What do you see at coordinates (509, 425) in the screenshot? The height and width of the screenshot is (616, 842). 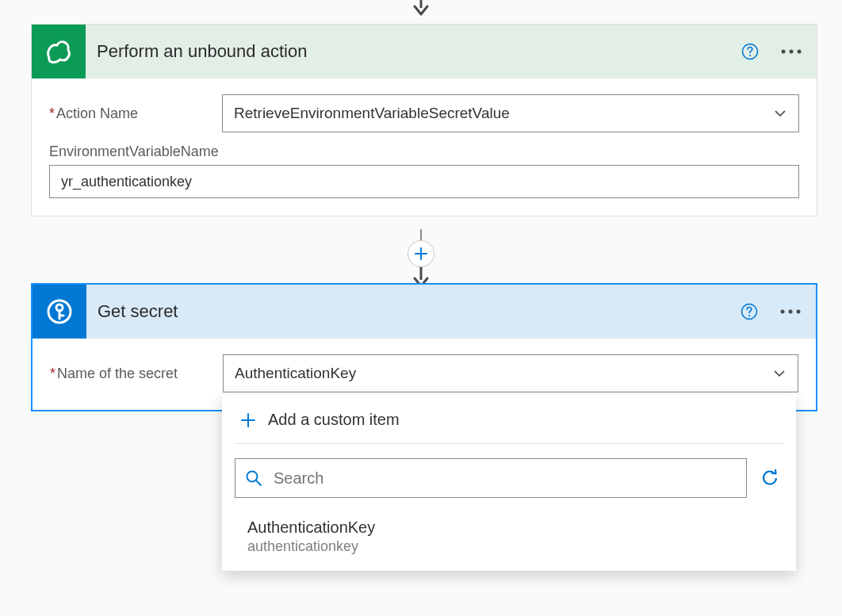 I see `add-custom-item-button: Add a custom item` at bounding box center [509, 425].